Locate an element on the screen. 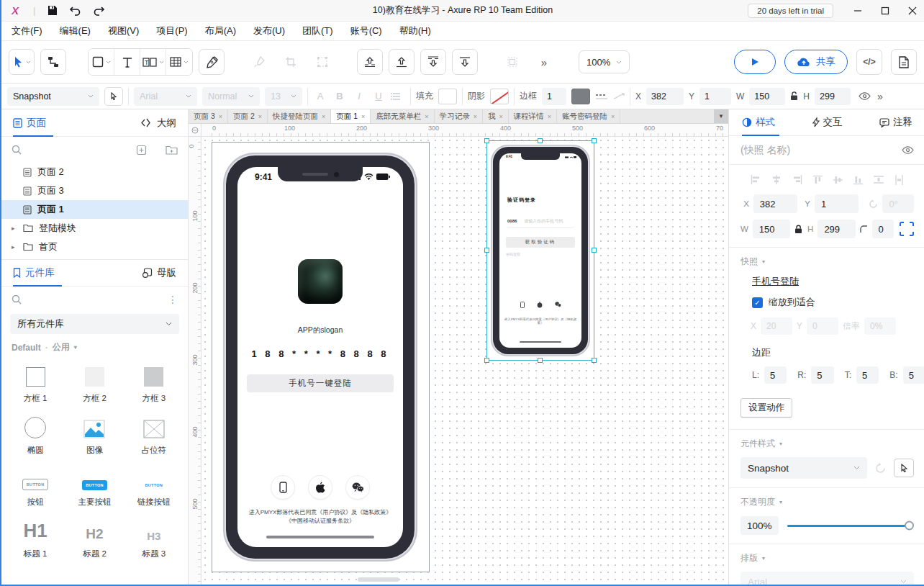  send-to-back-button is located at coordinates (433, 62).